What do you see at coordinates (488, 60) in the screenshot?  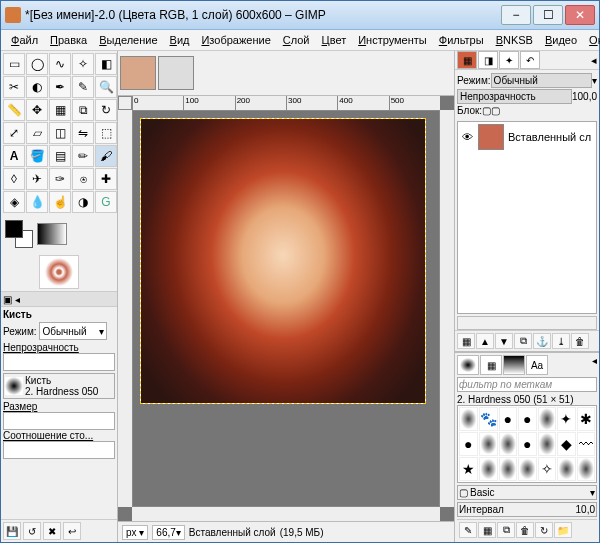 I see `tab-channels: ◨` at bounding box center [488, 60].